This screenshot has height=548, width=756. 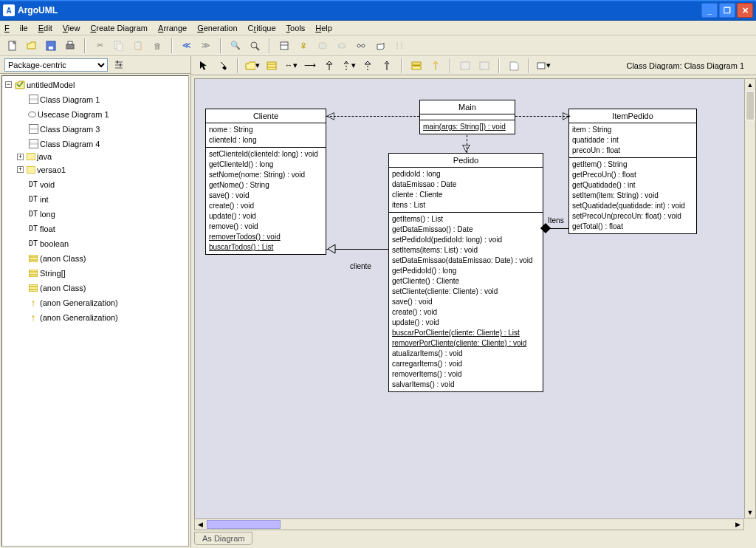 What do you see at coordinates (466, 364) in the screenshot?
I see `member: carregarItems() : void` at bounding box center [466, 364].